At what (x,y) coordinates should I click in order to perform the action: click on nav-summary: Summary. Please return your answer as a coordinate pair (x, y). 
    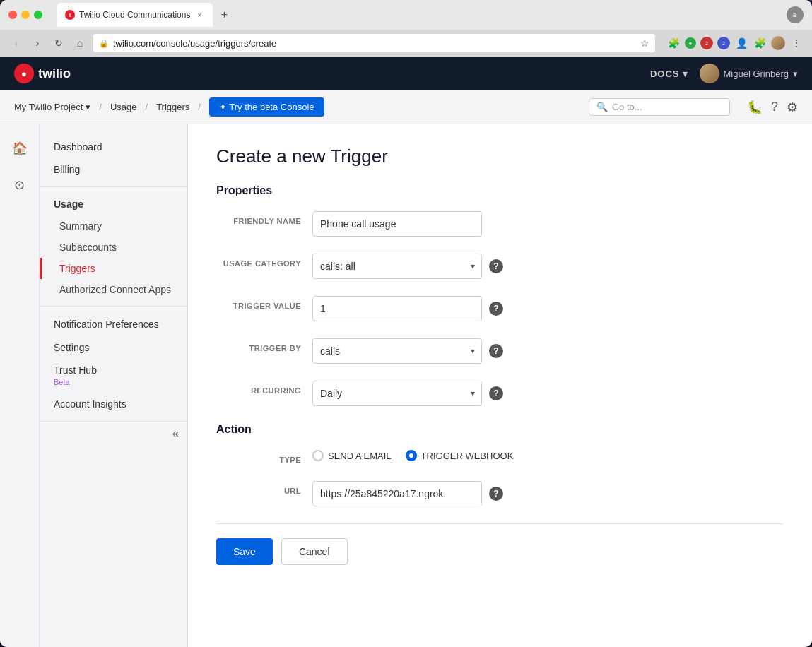
    Looking at the image, I should click on (113, 226).